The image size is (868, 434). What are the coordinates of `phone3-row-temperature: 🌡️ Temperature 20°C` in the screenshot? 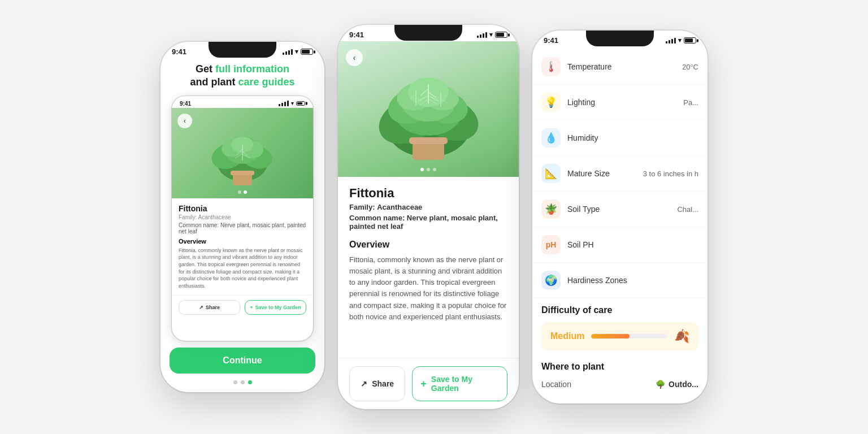 It's located at (620, 67).